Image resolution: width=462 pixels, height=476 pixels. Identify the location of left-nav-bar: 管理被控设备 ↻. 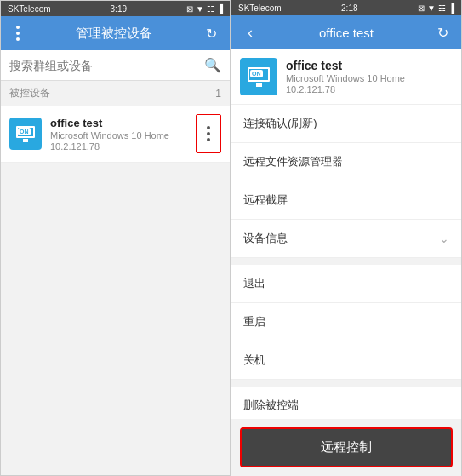
(116, 33).